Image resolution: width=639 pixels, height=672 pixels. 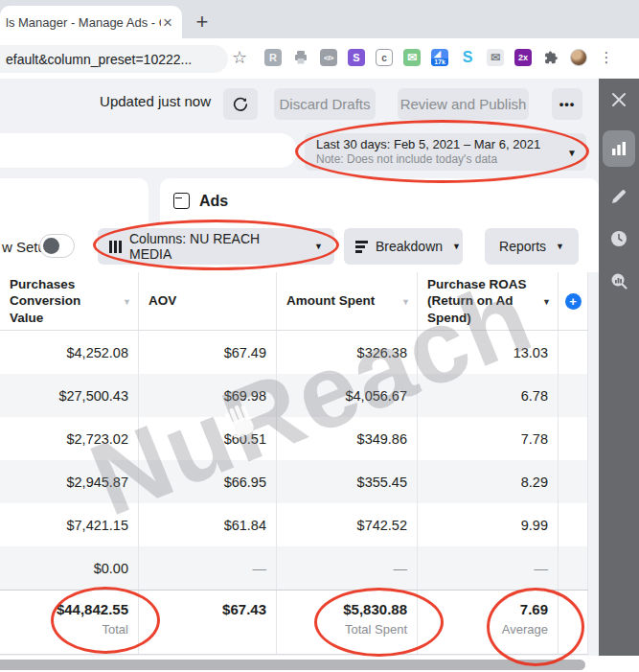 What do you see at coordinates (294, 395) in the screenshot?
I see `table-row: $27,500.43 $69.98 $4,056.67 6.78` at bounding box center [294, 395].